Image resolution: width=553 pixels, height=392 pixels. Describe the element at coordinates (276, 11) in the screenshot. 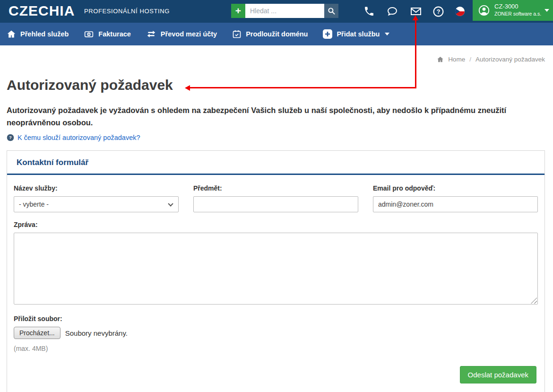

I see `top-header: CZECHIA PROFESIONÁLNÍ HOSTING + ?` at that location.